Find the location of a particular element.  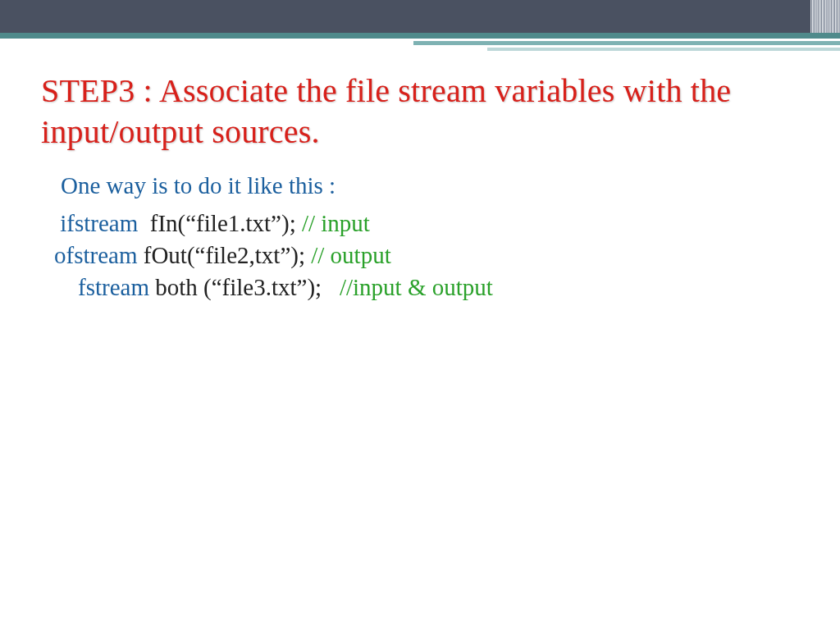

slide-subtitle: One way is to do it like this : is located at coordinates (434, 185).